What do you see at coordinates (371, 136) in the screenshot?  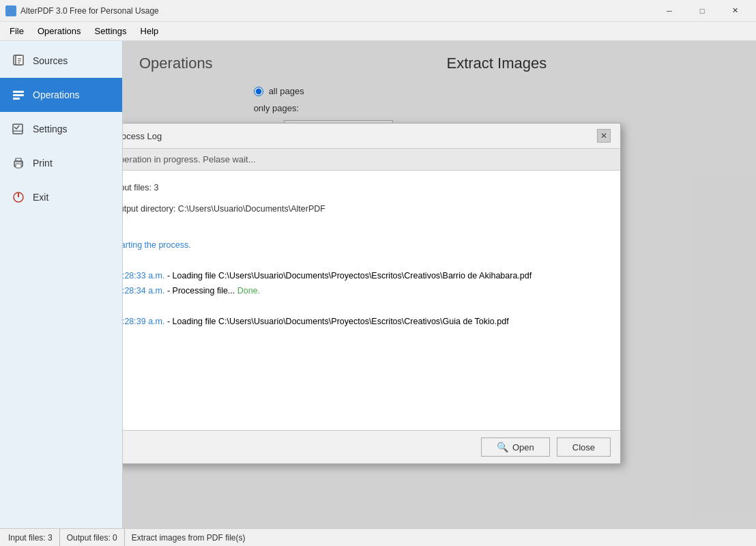 I see `dialog-header: Process Log ✕` at bounding box center [371, 136].